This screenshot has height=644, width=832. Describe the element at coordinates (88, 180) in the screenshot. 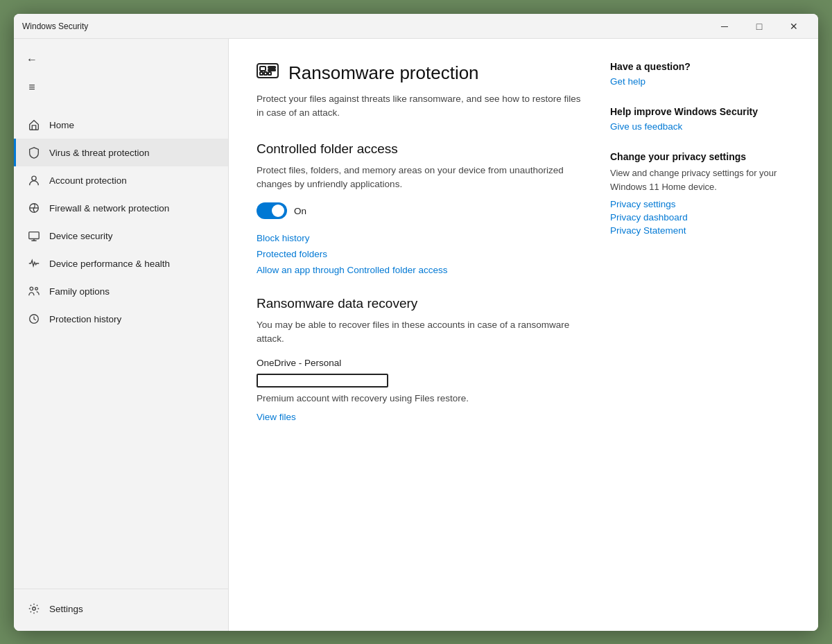

I see `sidebar-item-account-label: Account protection` at that location.